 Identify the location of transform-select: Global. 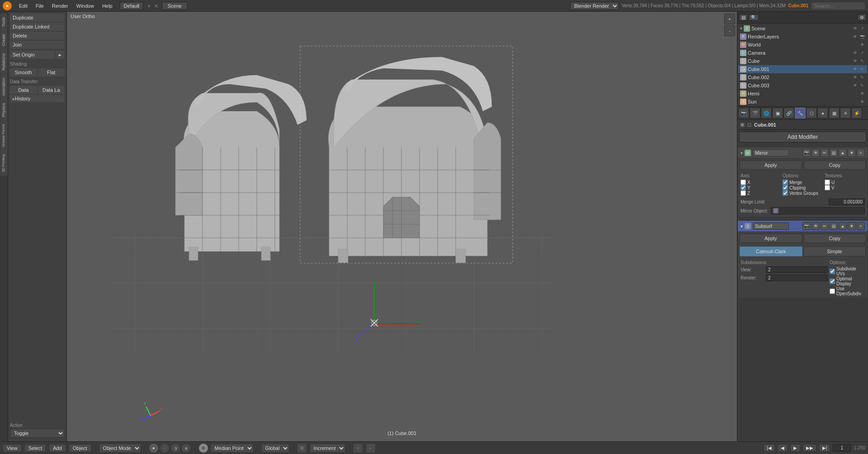
(275, 448).